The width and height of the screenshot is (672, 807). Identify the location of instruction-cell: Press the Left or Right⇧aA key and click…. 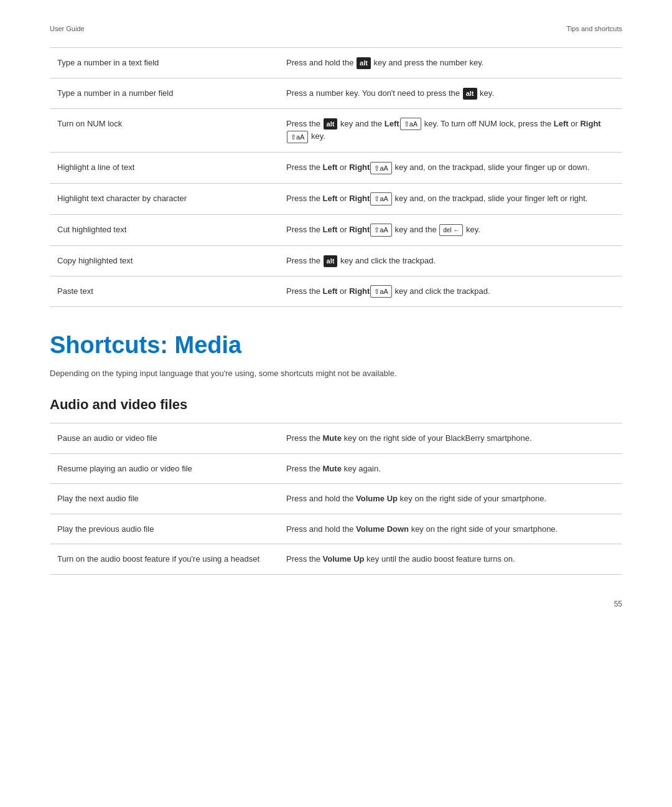
(450, 291).